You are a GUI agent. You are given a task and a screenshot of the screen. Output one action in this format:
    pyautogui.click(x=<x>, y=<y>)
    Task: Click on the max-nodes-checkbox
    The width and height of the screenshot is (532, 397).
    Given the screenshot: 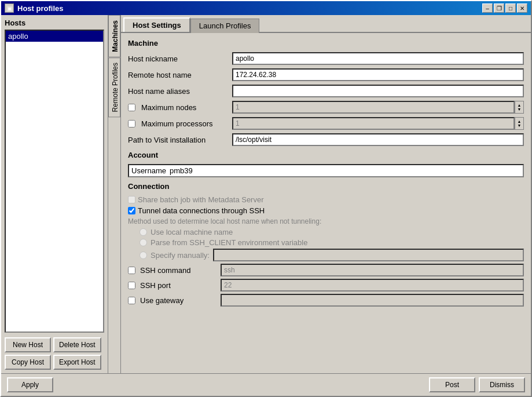 What is the action you would take?
    pyautogui.click(x=132, y=108)
    